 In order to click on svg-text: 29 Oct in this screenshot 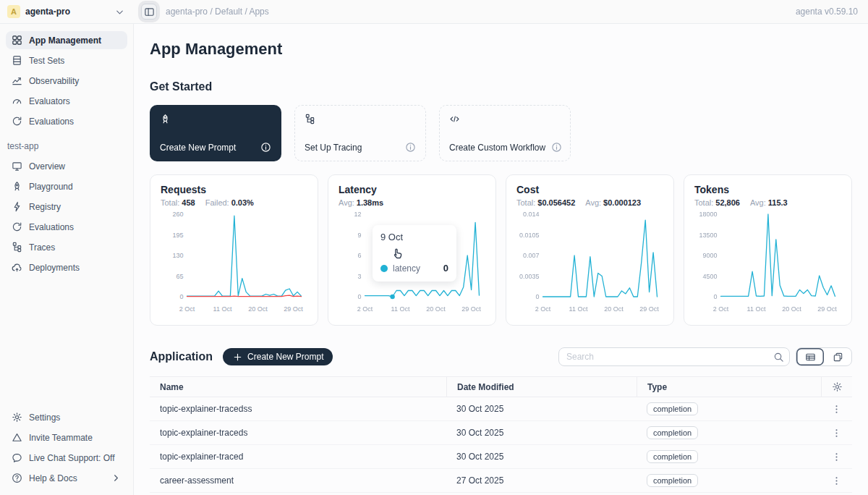, I will do `click(294, 309)`.